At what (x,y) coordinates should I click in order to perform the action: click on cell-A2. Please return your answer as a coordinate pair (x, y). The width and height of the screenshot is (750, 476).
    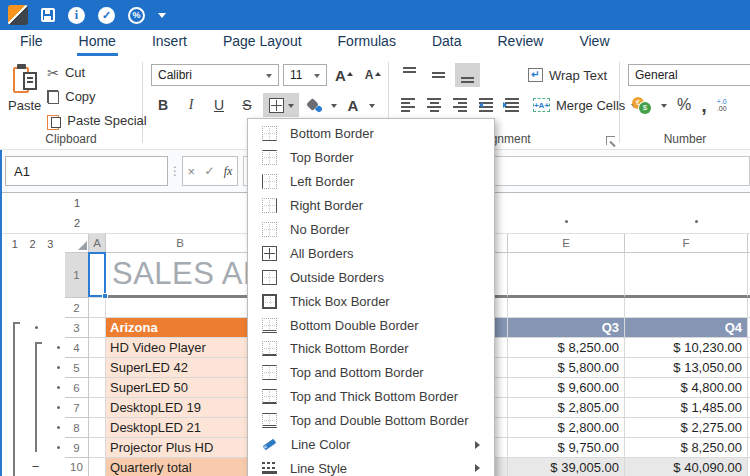
    Looking at the image, I should click on (98, 308).